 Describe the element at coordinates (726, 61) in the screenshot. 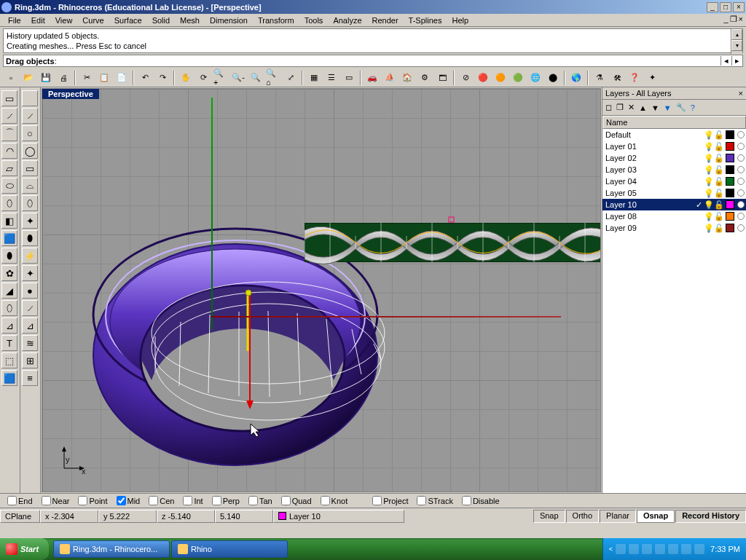

I see `command-scroll-left: ◂` at that location.